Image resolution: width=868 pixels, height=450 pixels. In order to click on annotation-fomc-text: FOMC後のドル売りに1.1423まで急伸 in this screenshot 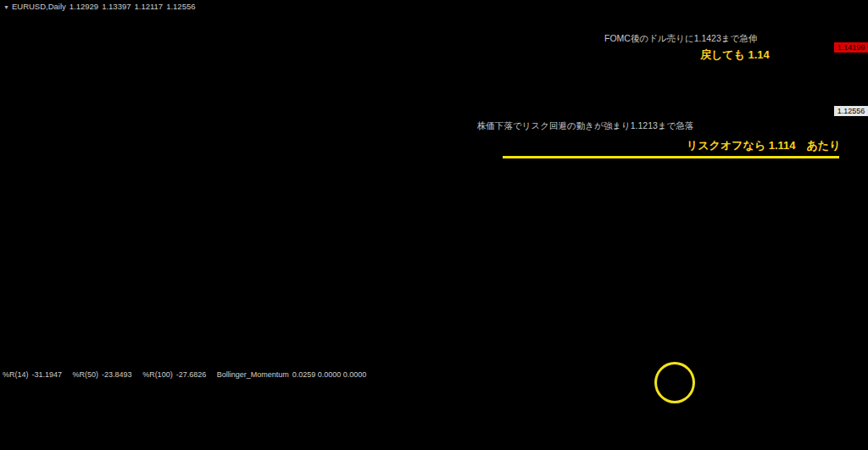, I will do `click(681, 39)`.